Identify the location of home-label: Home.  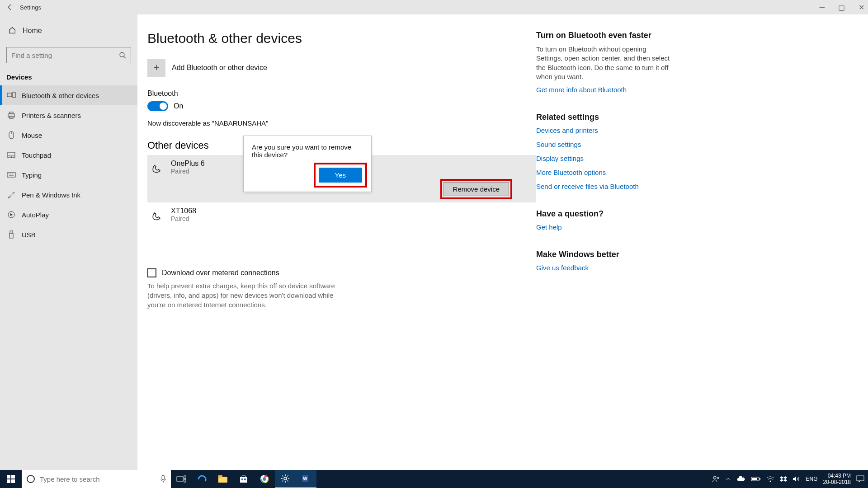
(33, 31).